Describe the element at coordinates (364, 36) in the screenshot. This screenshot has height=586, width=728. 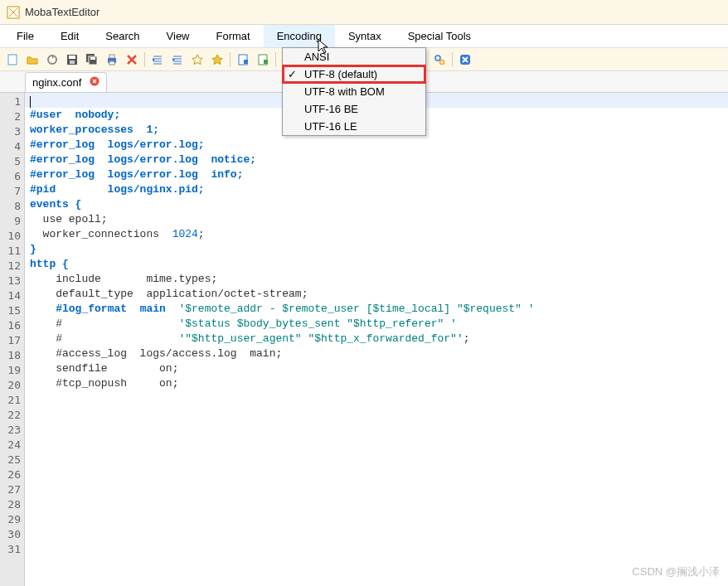
I see `menu-bar: File Edit Search View Format Encoding Sy…` at that location.